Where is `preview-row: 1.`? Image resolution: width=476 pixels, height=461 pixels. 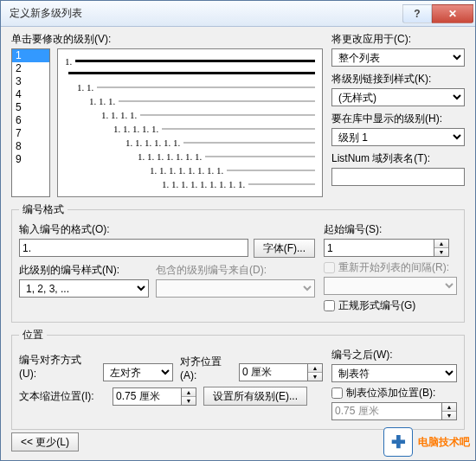 preview-row: 1. is located at coordinates (190, 61).